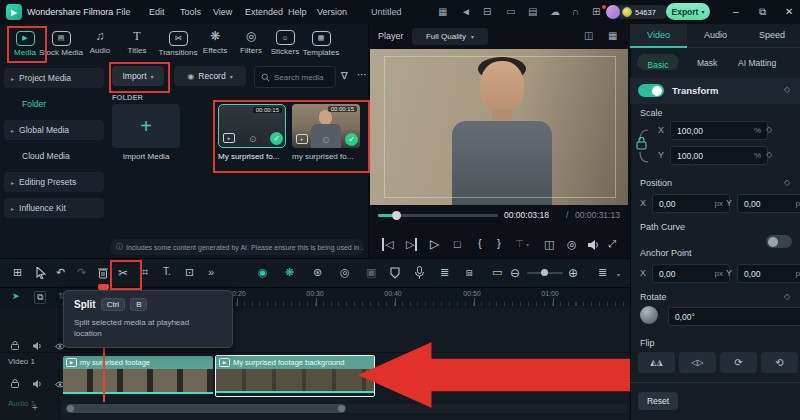 The height and width of the screenshot is (420, 800). Describe the element at coordinates (388, 244) in the screenshot. I see `previous-frame-button: ◁` at that location.